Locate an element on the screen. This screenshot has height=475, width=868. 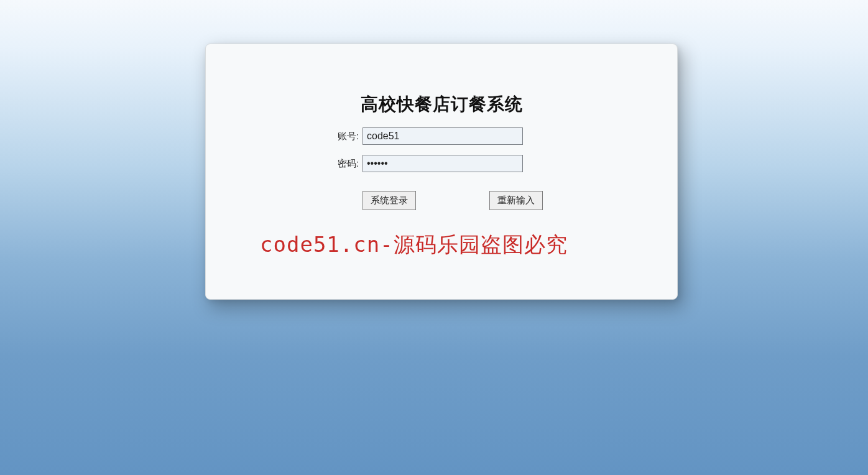
password-input is located at coordinates (443, 164).